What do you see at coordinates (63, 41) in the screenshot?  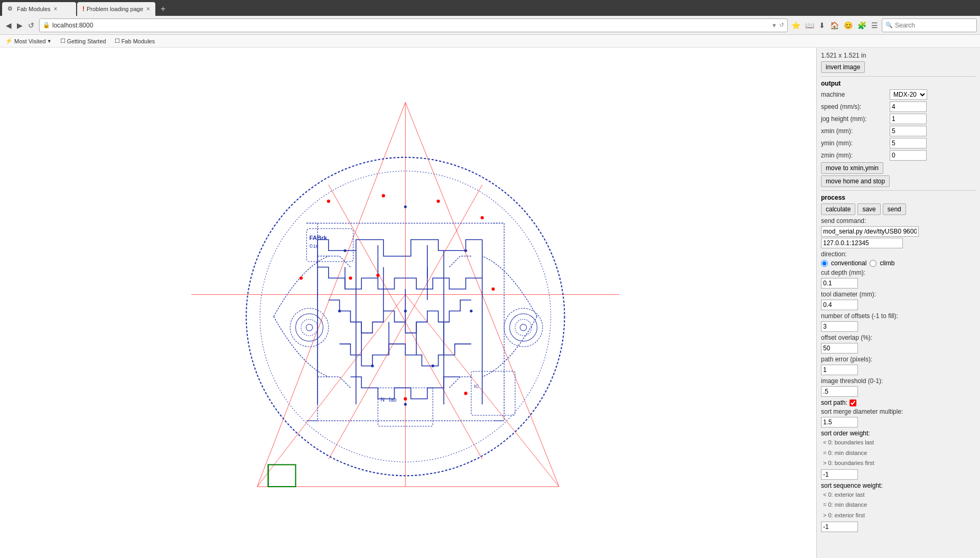 I see `getting-started-icon: ☐` at bounding box center [63, 41].